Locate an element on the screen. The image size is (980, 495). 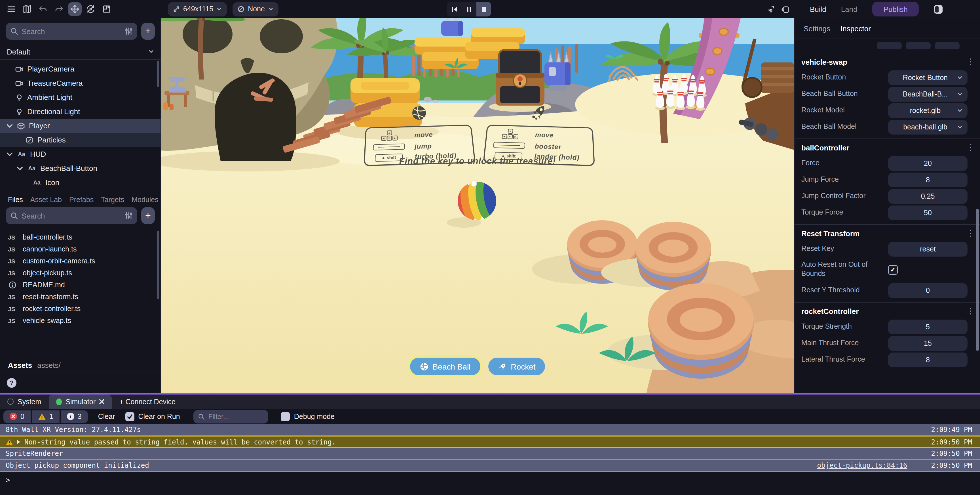
panel-toggle-icon is located at coordinates (939, 9).